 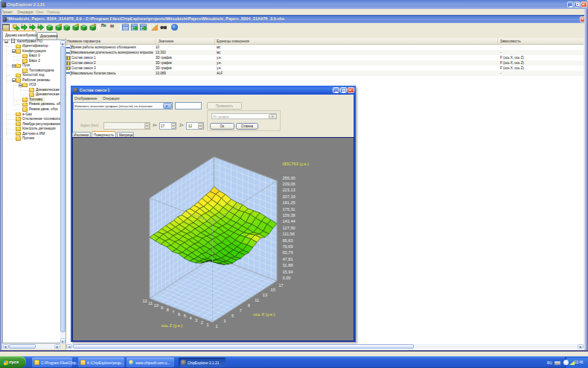 I want to click on svg-text: 95,63, so click(x=288, y=241).